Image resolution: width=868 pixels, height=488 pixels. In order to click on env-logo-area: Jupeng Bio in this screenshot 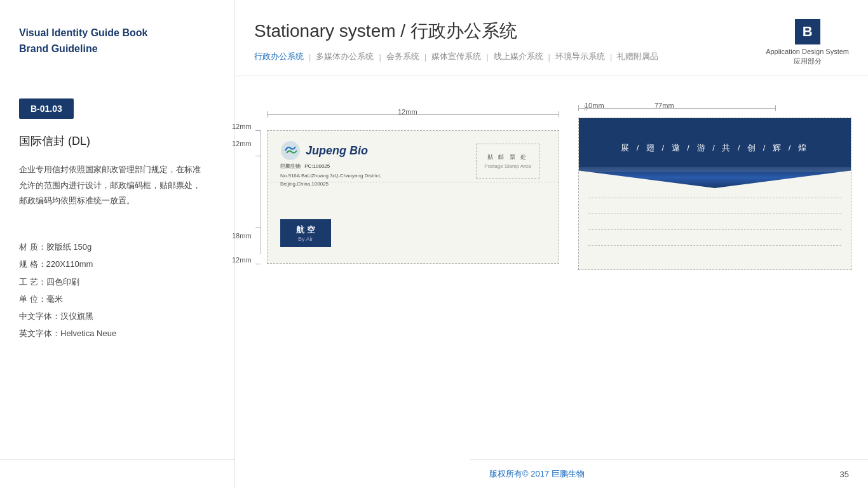, I will do `click(324, 151)`.